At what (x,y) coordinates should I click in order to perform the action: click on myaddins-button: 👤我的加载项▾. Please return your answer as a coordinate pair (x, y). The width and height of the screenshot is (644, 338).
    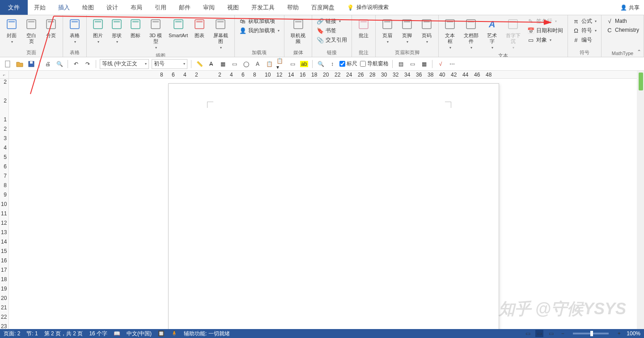
    Looking at the image, I should click on (259, 30).